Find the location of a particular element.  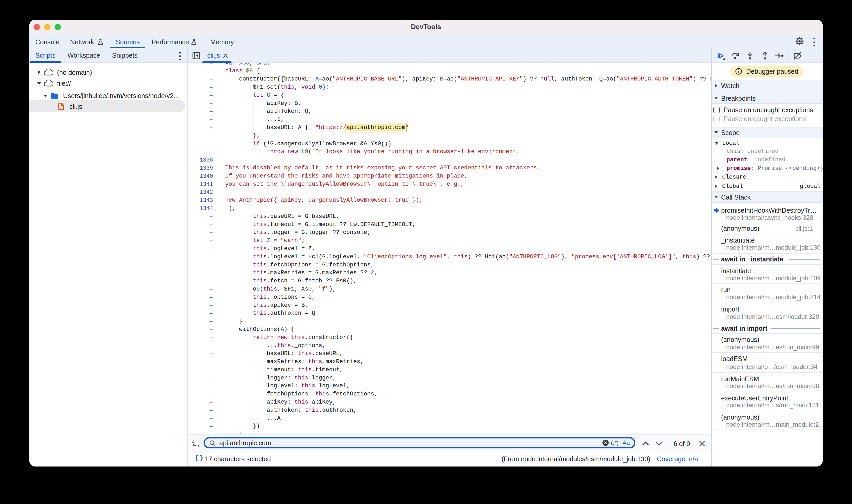

svg-text: A is located at coordinates (194, 442).